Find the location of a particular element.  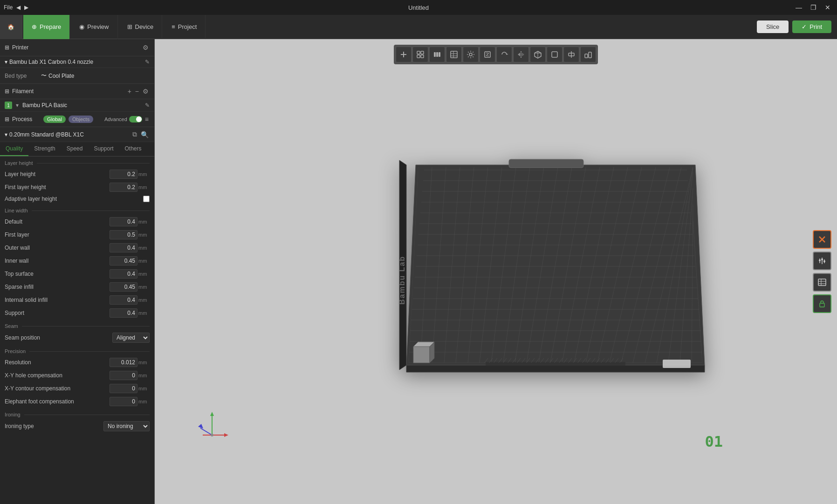

top-surface-input is located at coordinates (123, 274).